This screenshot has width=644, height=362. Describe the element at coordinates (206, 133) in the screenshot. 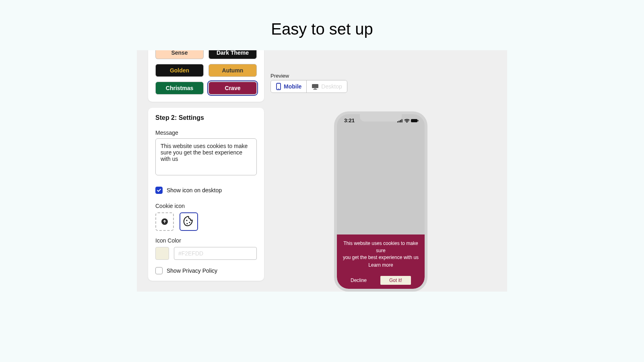

I see `message-label: Message` at that location.